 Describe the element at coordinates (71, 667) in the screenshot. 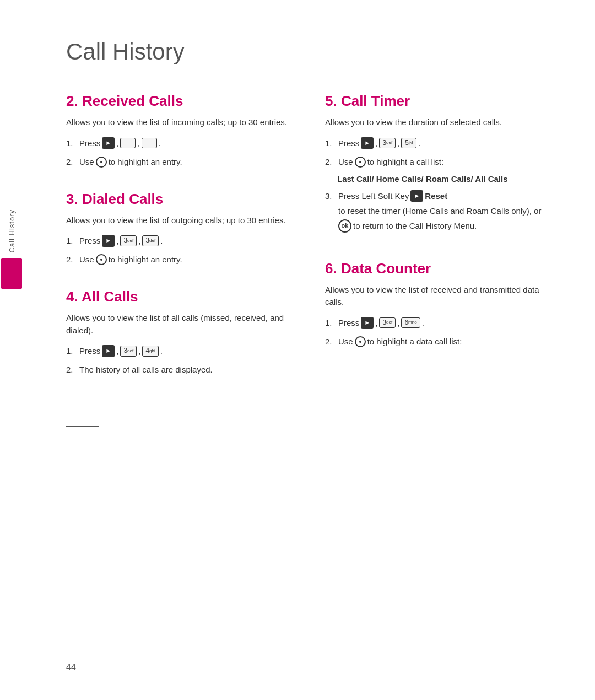

I see `page-number: 44` at that location.